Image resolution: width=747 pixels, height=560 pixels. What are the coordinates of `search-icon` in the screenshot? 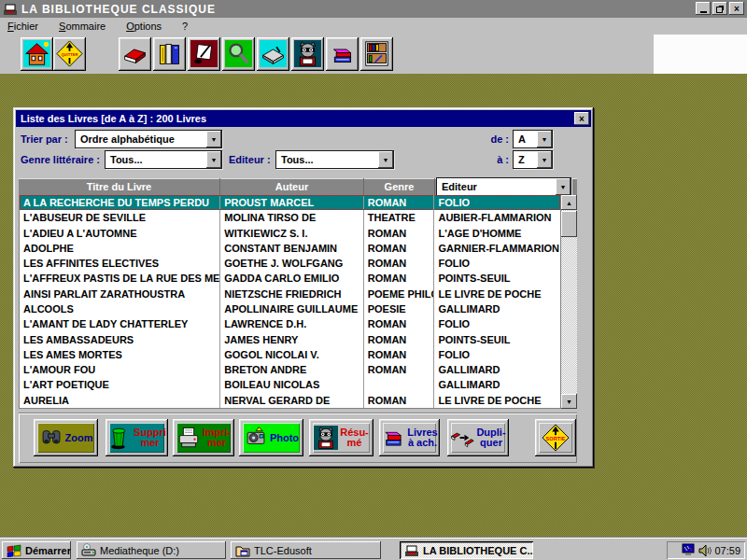 It's located at (239, 54).